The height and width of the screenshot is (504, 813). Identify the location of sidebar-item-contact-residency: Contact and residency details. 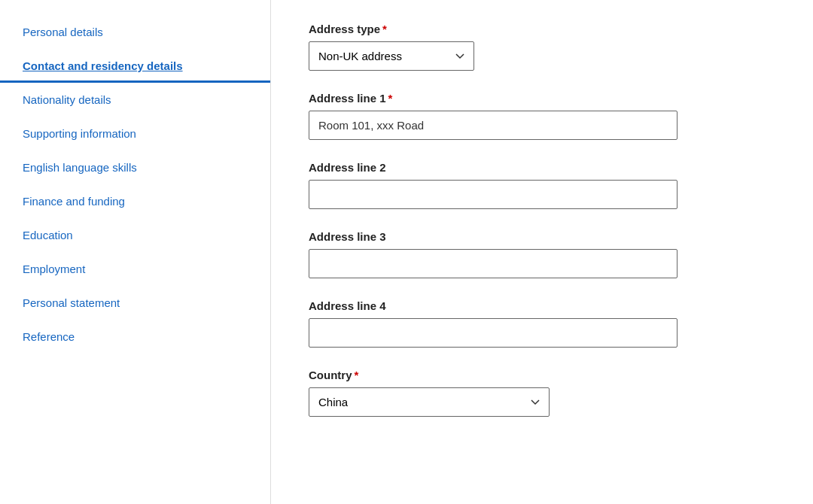
(136, 66).